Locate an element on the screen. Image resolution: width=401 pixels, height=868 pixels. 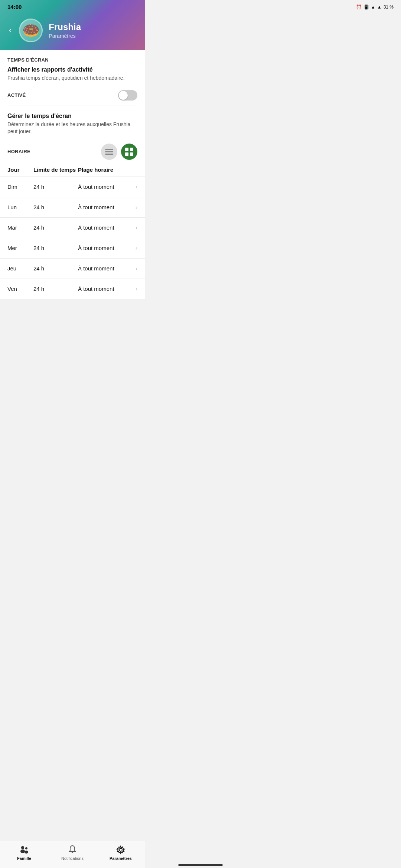
status-bar: 14:00 ⏰ 📳 ▲ ▲ 31 % is located at coordinates (72, 6).